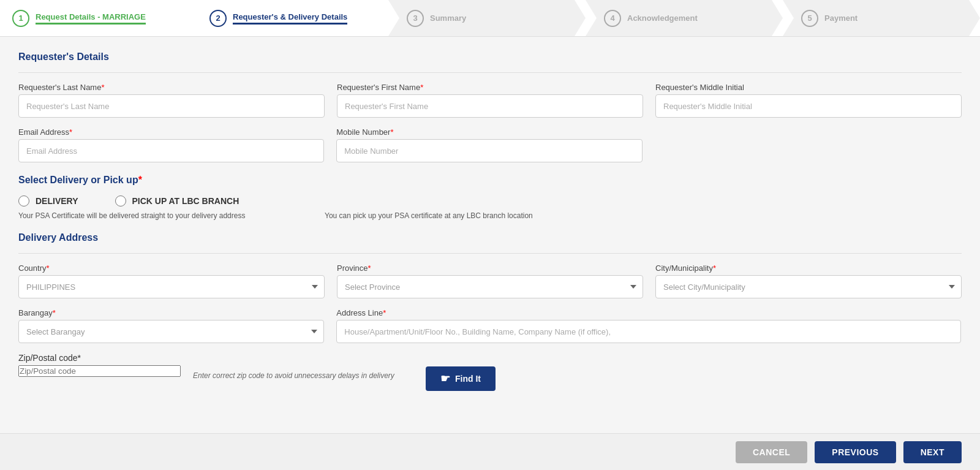 The height and width of the screenshot is (470, 980). What do you see at coordinates (809, 281) in the screenshot?
I see `city-group: City/Municipality* Select City/Municipal…` at bounding box center [809, 281].